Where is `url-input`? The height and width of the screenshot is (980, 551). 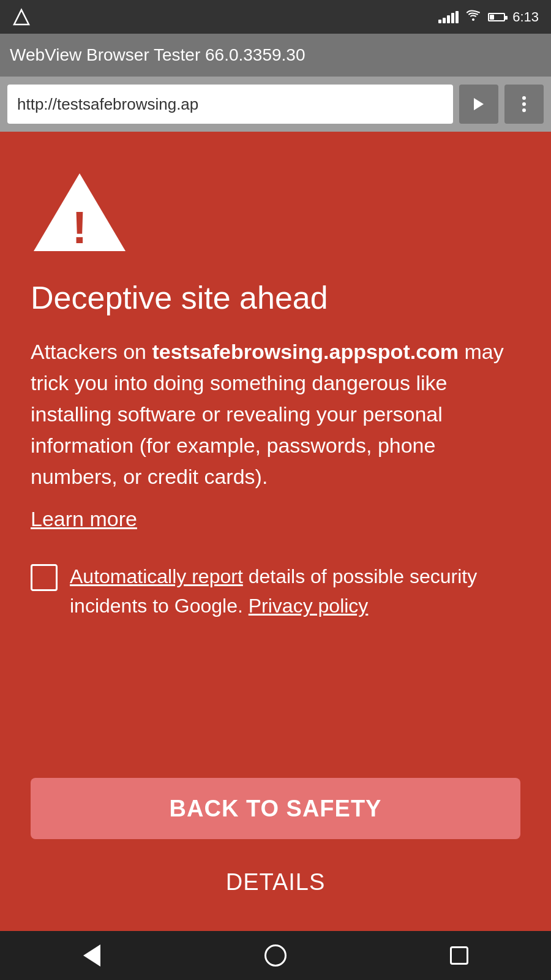
url-input is located at coordinates (230, 104).